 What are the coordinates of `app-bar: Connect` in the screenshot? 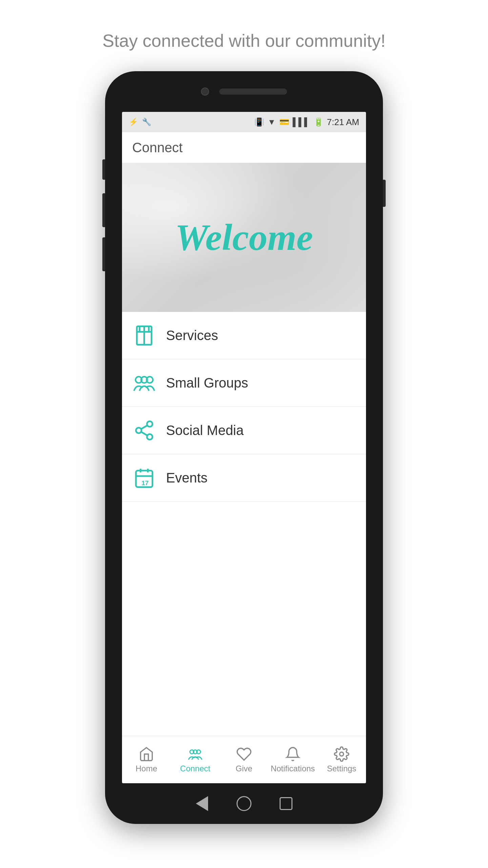 It's located at (244, 147).